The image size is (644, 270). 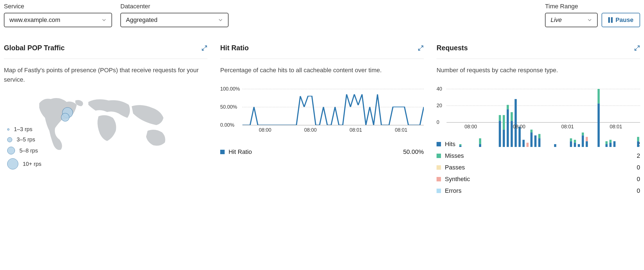 What do you see at coordinates (142, 20) in the screenshot?
I see `datacenter-value: Aggregated` at bounding box center [142, 20].